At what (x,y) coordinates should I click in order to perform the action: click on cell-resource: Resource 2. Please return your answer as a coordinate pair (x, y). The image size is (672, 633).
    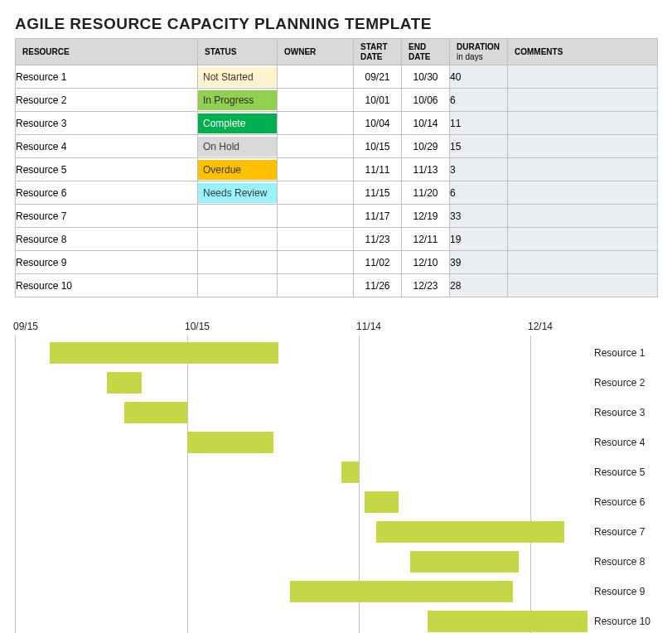
    Looking at the image, I should click on (107, 100).